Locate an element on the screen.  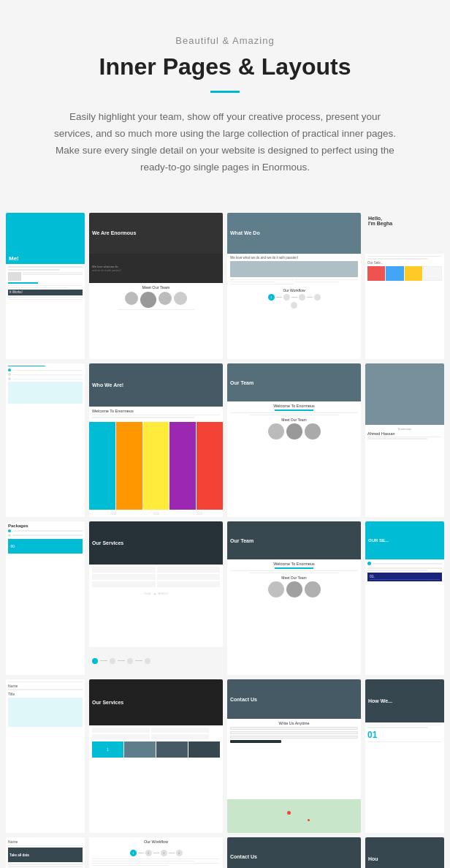
grid-row-5: Name Take all data Our Workflow 1 is located at coordinates (225, 853).